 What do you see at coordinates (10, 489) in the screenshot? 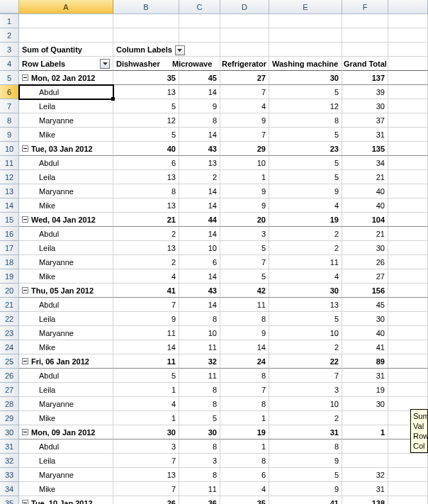
I see `row-header-34: 34` at bounding box center [10, 489].